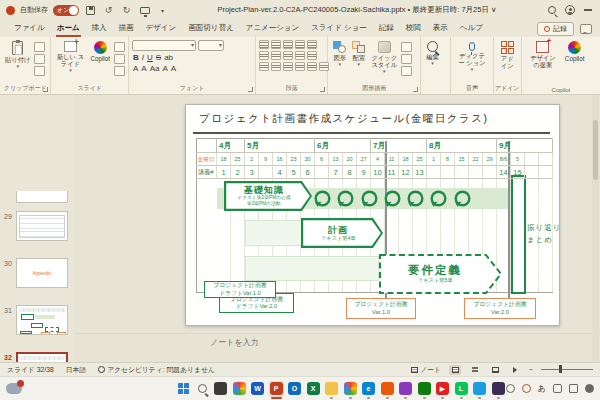  I want to click on date-cell-13: 18, so click(406, 160).